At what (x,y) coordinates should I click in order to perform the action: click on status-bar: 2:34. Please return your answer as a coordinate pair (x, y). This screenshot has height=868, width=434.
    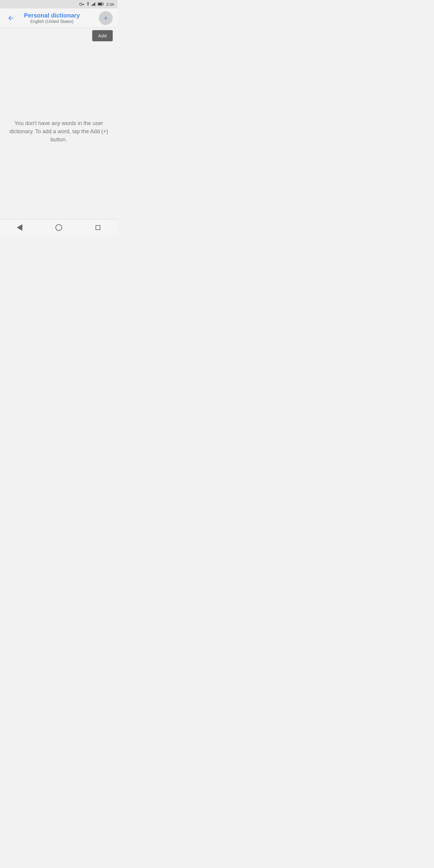
    Looking at the image, I should click on (59, 4).